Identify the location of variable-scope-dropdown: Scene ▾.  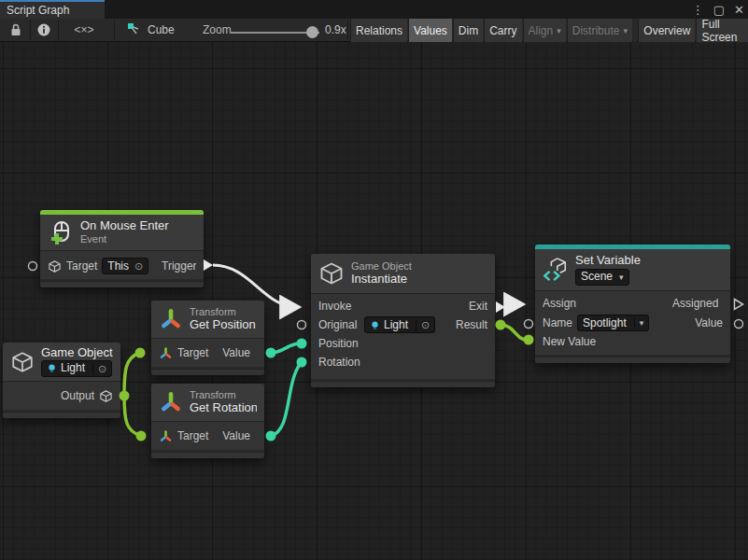
(602, 277).